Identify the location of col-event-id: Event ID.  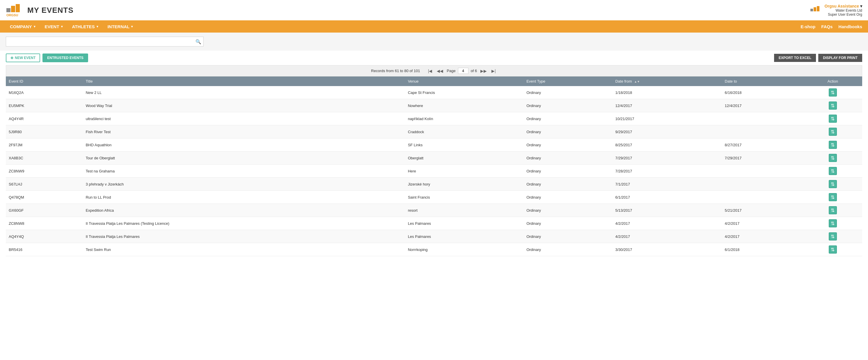
(44, 81).